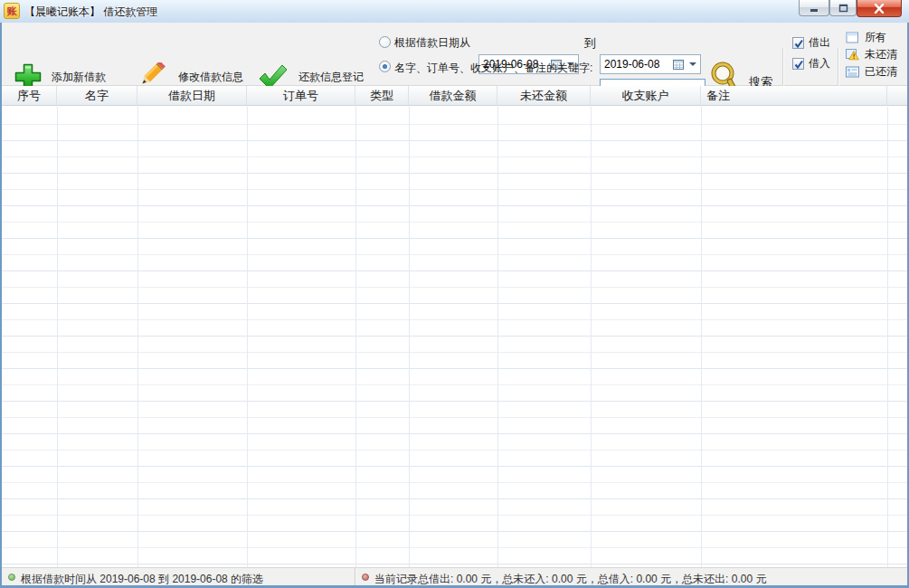 This screenshot has height=588, width=909. Describe the element at coordinates (453, 96) in the screenshot. I see `column-header-amount: 借款金额` at that location.